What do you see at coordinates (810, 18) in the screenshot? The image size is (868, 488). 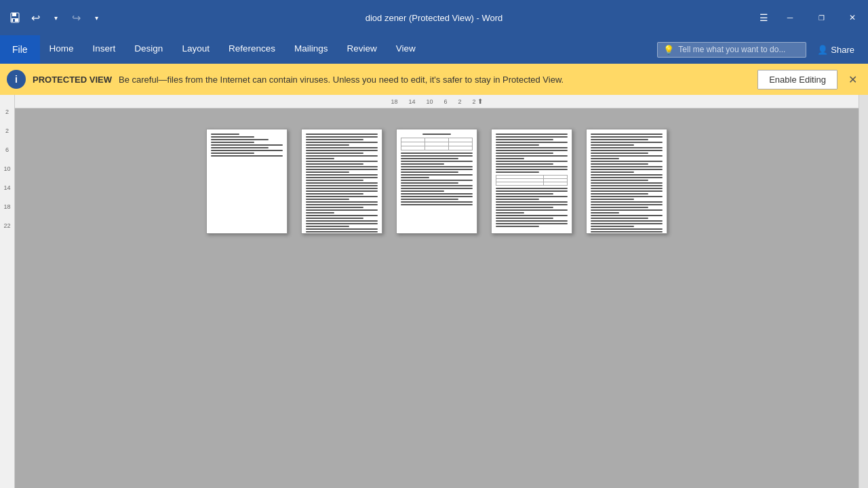 I see `window-controls: ☰ ─ ❐ ✕` at bounding box center [810, 18].